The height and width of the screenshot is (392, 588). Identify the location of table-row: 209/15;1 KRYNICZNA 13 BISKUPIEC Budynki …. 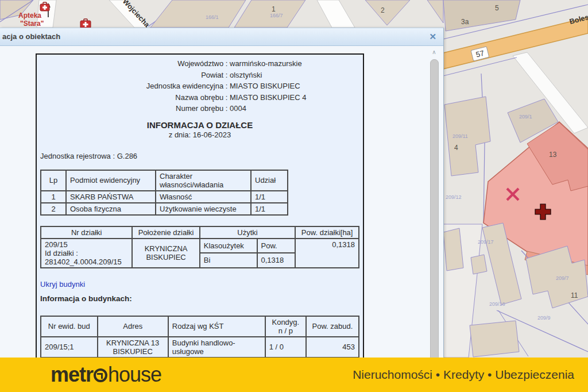
(200, 347).